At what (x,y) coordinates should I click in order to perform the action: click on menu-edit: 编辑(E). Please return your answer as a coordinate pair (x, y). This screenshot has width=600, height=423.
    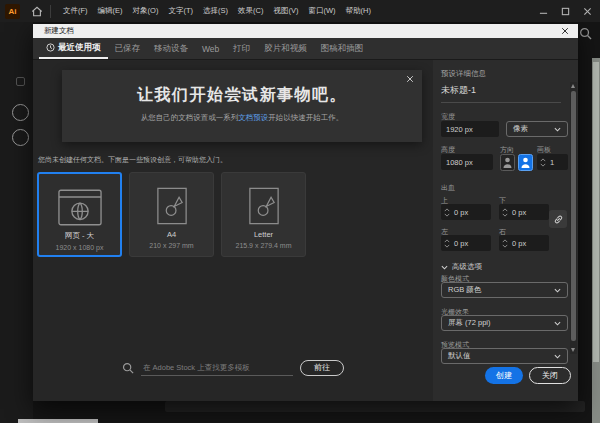
    Looking at the image, I should click on (110, 11).